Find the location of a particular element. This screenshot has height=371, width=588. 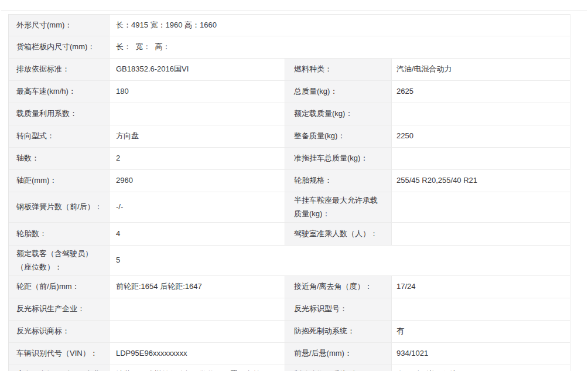

spec-value: 2 is located at coordinates (197, 158).